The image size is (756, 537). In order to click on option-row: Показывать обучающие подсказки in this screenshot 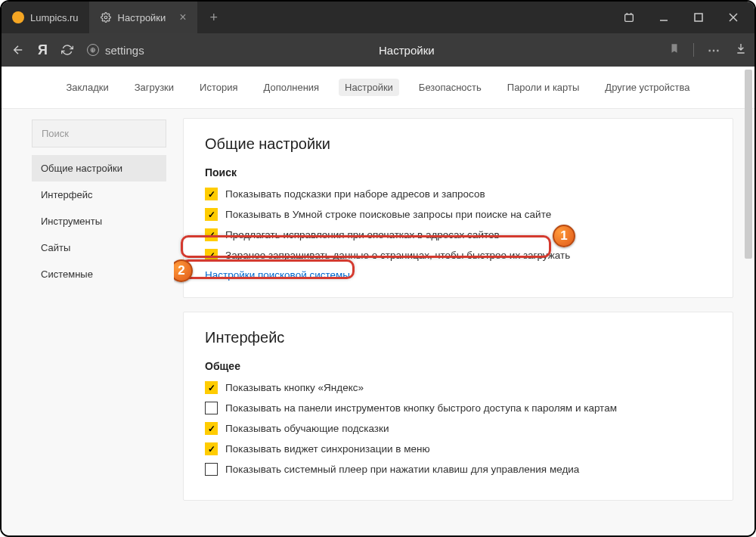, I will do `click(458, 428)`.